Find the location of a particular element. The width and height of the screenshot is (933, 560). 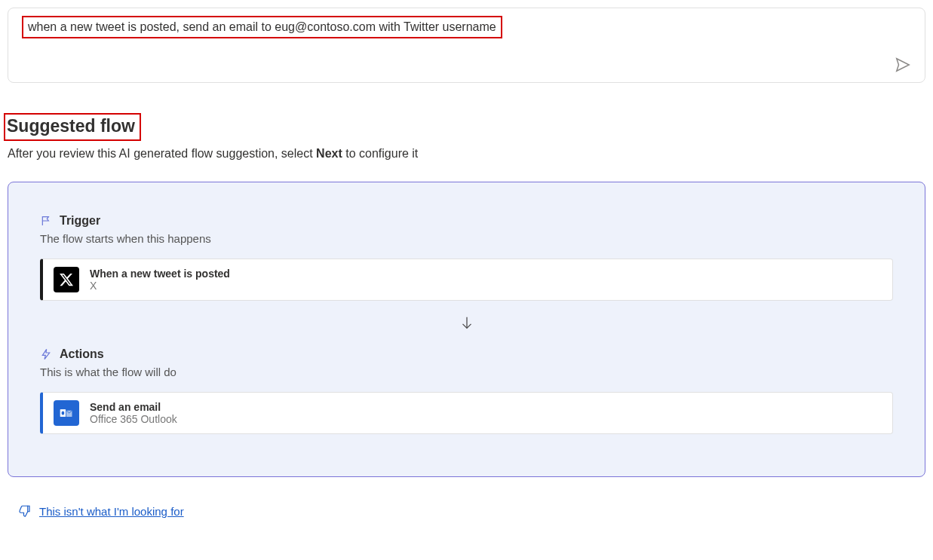

actions-label: Actions is located at coordinates (81, 354).